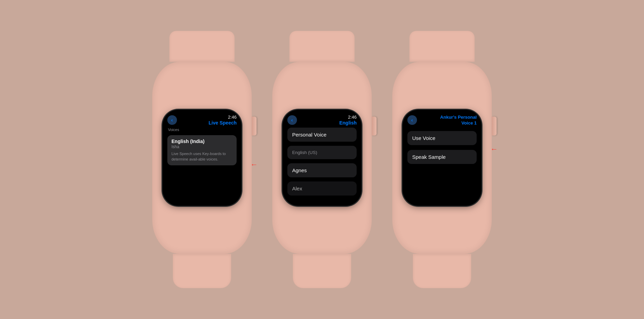 The width and height of the screenshot is (644, 319). What do you see at coordinates (322, 160) in the screenshot?
I see `watch-2: ‹ 2:46 English Personal Voice Eng` at bounding box center [322, 160].